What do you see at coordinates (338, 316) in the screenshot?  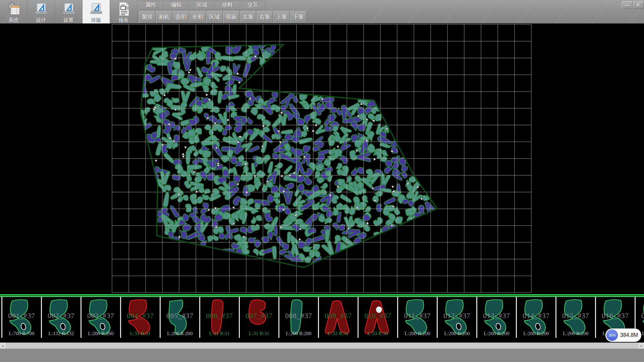 I see `piece-id: 009_#37` at bounding box center [338, 316].